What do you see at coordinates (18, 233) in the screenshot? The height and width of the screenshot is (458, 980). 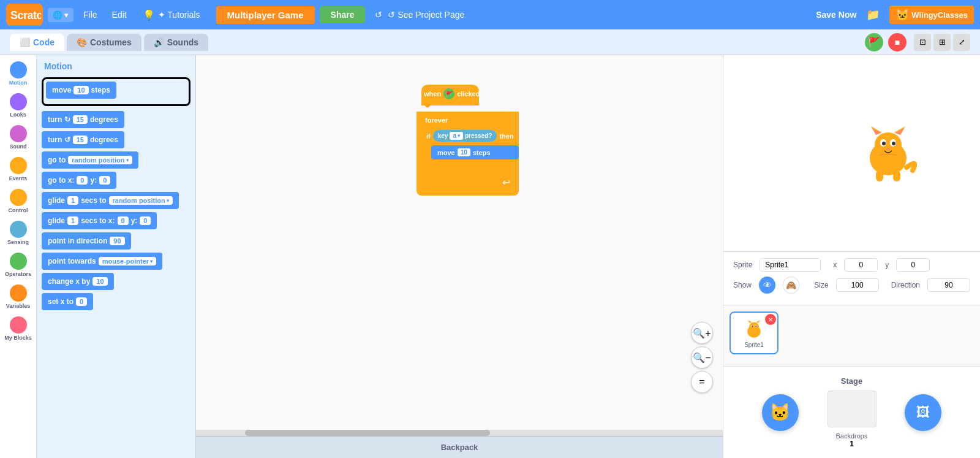 I see `cat-sensing: Sensing` at bounding box center [18, 233].